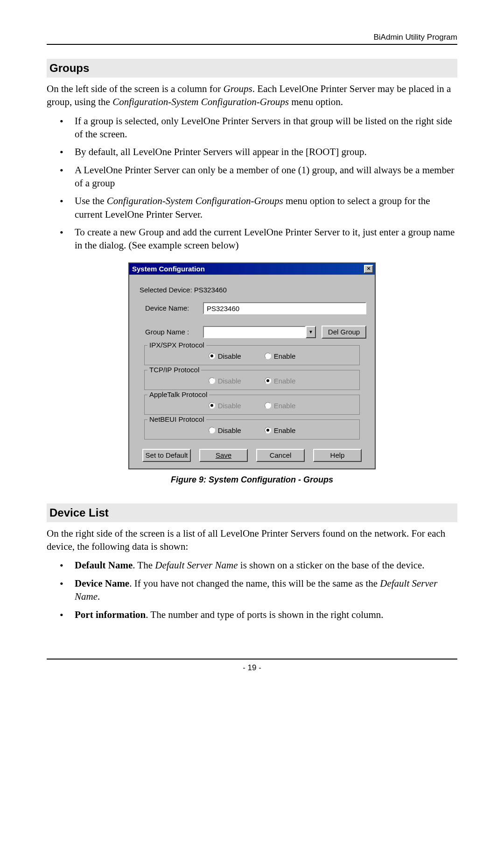 The image size is (504, 851). Describe the element at coordinates (331, 565) in the screenshot. I see `text: is shown on a sticker on the base of the…` at that location.